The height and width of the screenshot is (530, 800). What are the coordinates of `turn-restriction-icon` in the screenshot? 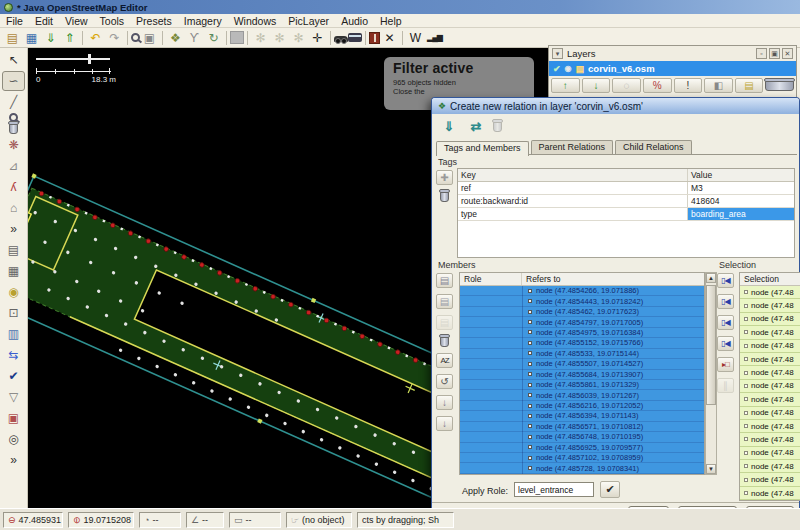 It's located at (374, 38).